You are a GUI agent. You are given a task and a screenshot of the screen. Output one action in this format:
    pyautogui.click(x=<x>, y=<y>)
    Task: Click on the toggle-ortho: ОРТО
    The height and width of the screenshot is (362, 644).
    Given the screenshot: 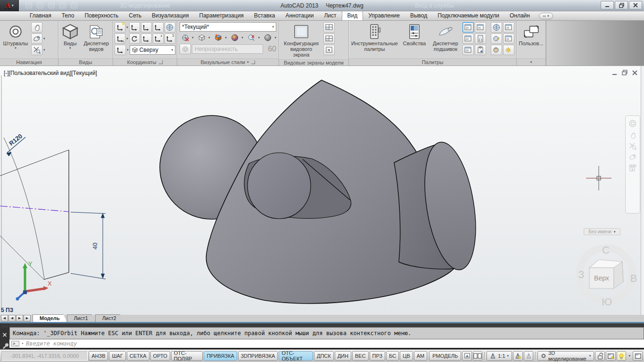 What is the action you would take?
    pyautogui.click(x=160, y=356)
    